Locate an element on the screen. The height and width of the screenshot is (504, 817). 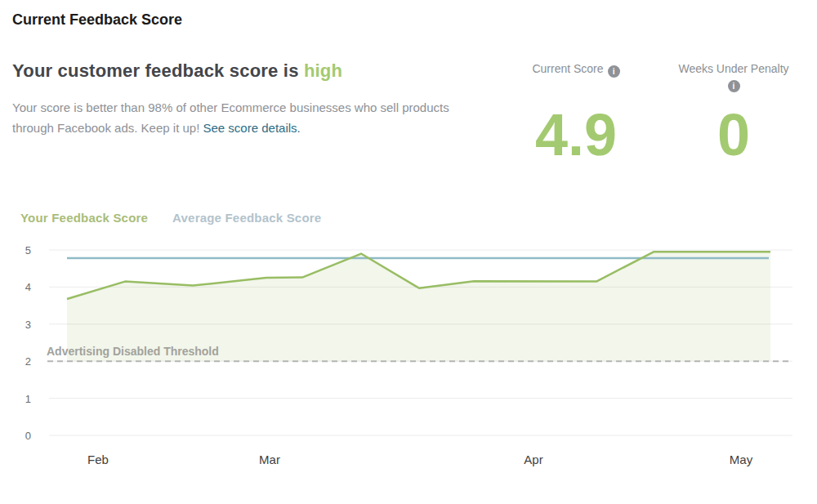
weeks-under-penalty-stat: Weeks Under Penalty i 0 is located at coordinates (734, 115).